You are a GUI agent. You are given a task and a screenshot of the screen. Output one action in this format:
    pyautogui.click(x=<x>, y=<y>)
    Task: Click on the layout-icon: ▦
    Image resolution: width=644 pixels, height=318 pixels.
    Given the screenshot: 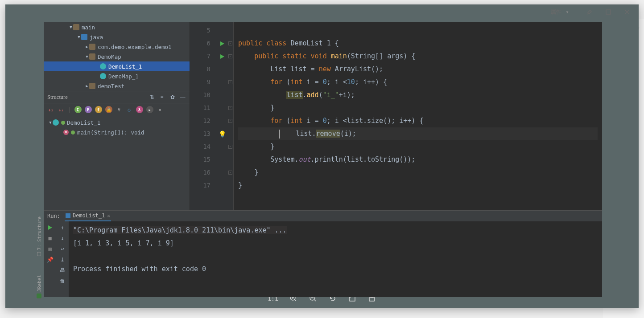 What is the action you would take?
    pyautogui.click(x=50, y=249)
    